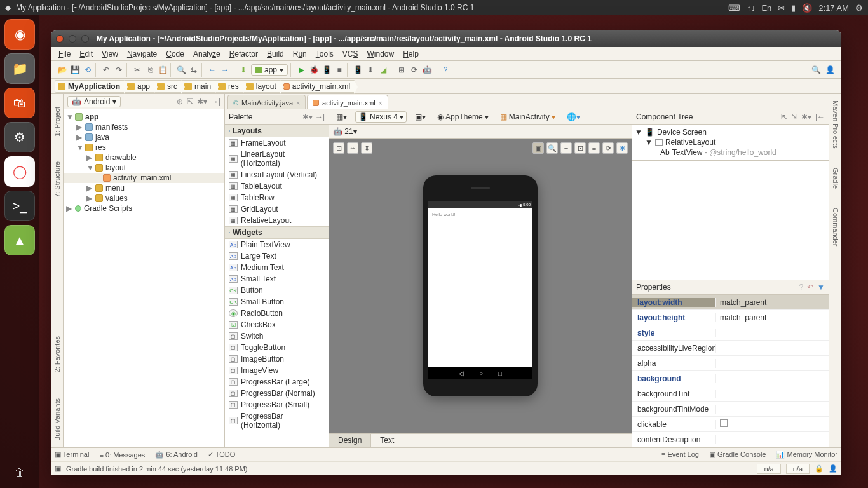  I want to click on tree-activity-main: activity_main.xml, so click(142, 178).